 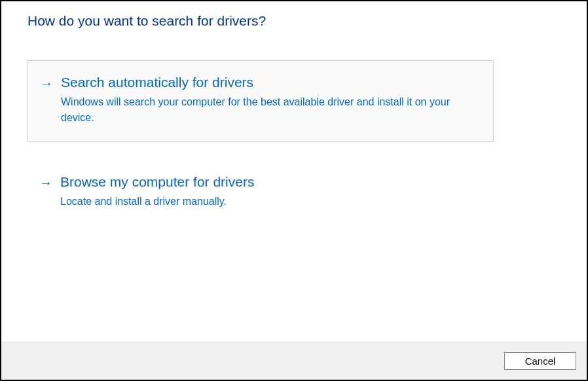 I want to click on option-body: Browse my computer for drivers Locate an…, so click(x=271, y=191).